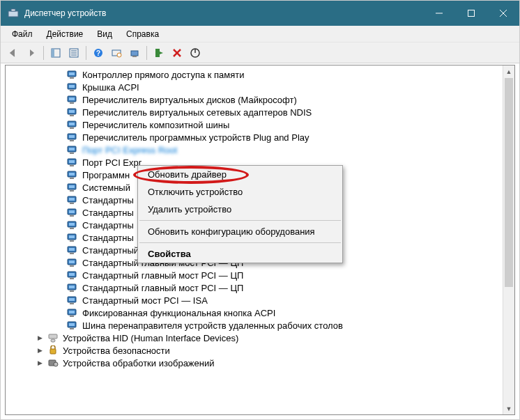  What do you see at coordinates (74, 53) in the screenshot?
I see `properties-button` at bounding box center [74, 53].